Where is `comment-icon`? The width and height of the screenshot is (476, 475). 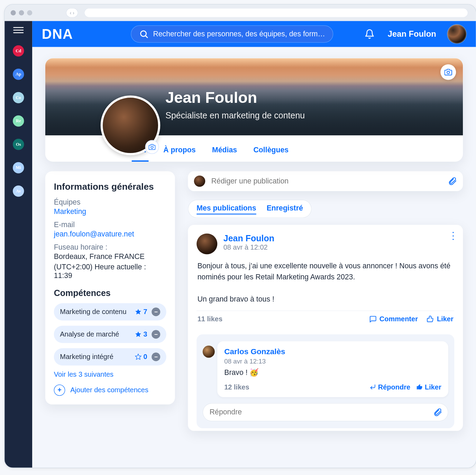
comment-icon is located at coordinates (373, 319).